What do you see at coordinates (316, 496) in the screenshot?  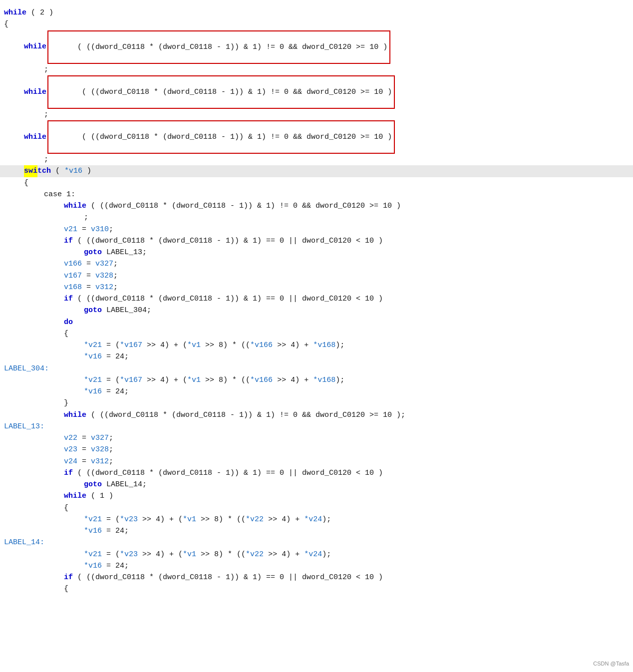 I see `code-line-37: while ( 1 )` at bounding box center [316, 496].